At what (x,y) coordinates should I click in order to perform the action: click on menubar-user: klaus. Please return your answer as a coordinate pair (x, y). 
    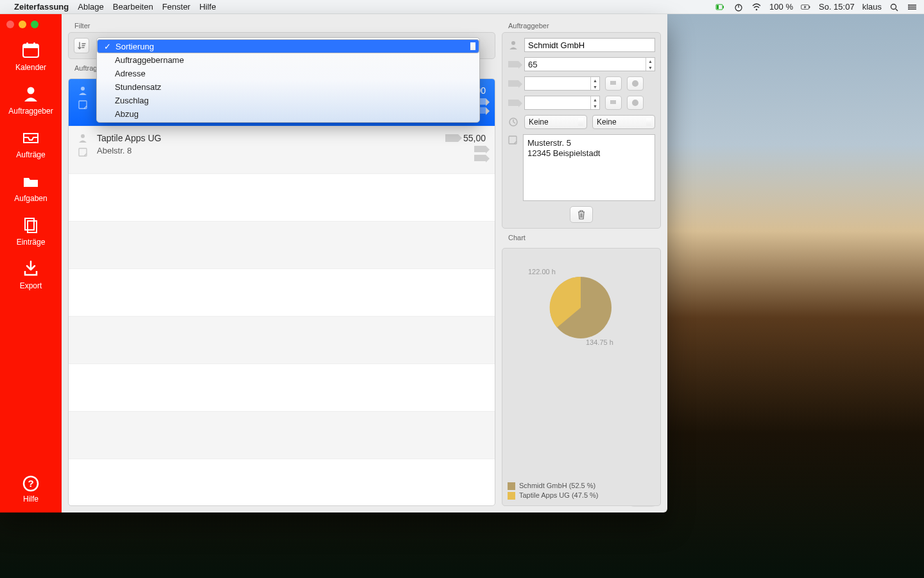
    Looking at the image, I should click on (872, 6).